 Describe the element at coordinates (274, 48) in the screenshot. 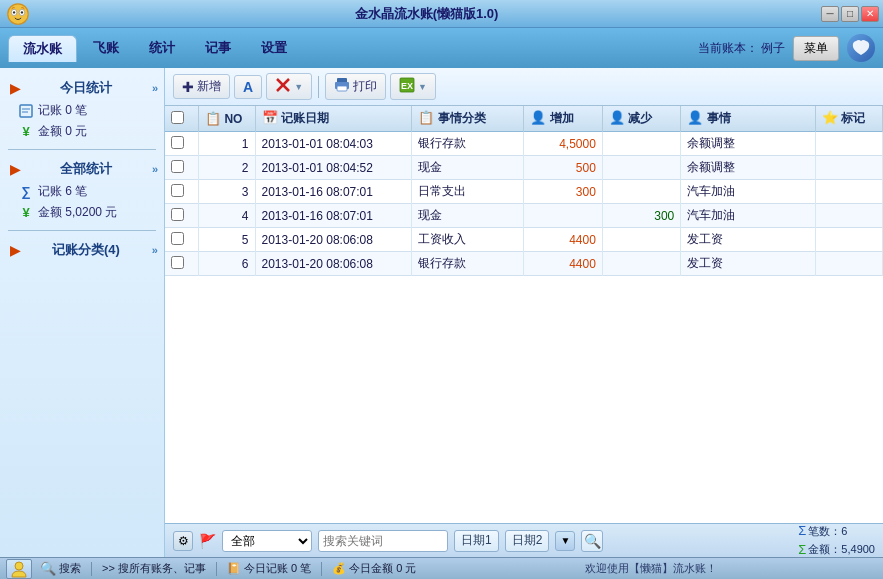

I see `tab-shezhi: 设置` at that location.